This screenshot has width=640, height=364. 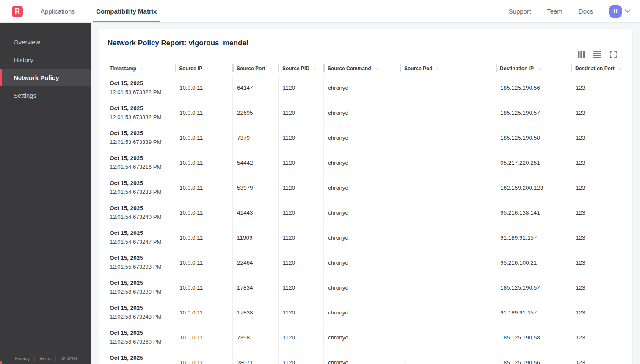 What do you see at coordinates (581, 55) in the screenshot?
I see `columns-view-icon` at bounding box center [581, 55].